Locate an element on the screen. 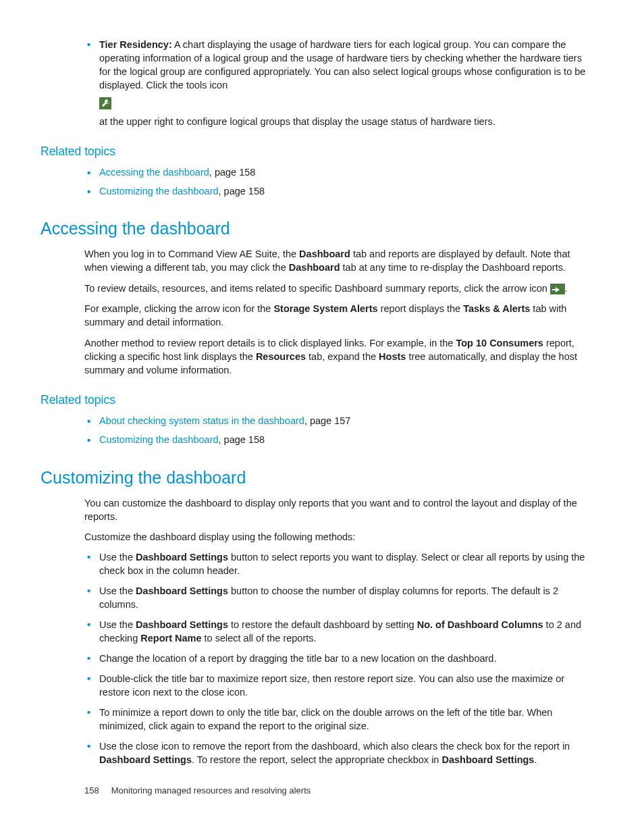  customizing-dashboard-heading: Customizing the dashboard is located at coordinates (322, 478).